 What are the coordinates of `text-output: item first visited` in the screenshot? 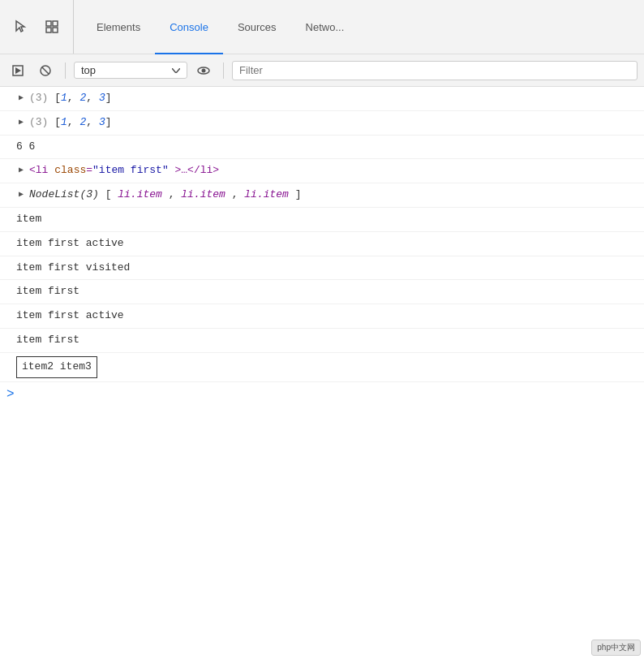 It's located at (73, 268).